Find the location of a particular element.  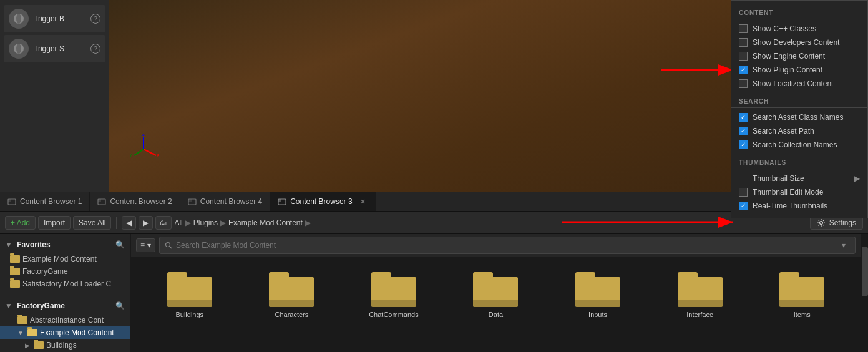

breadcrumb-plugins: Plugins is located at coordinates (206, 223).